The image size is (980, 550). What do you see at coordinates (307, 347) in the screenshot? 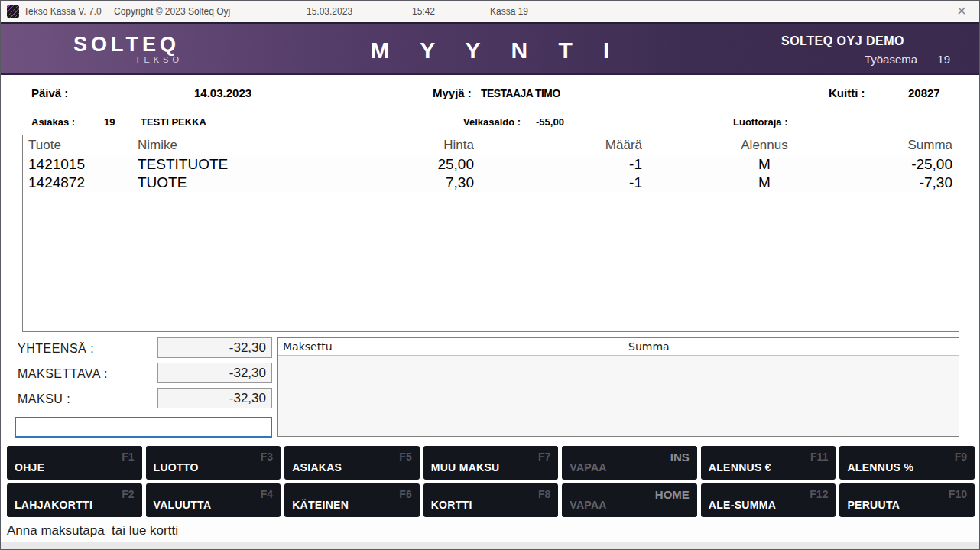
I see `paid-column-header: Maksettu` at bounding box center [307, 347].